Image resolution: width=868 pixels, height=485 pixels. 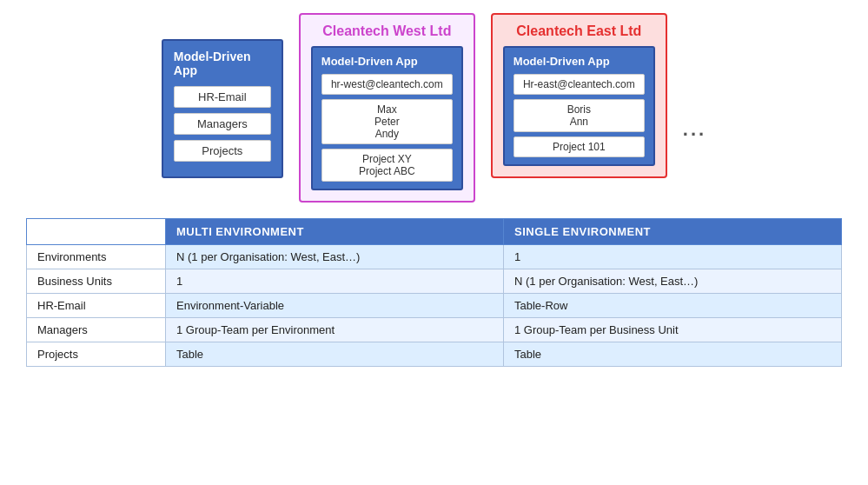 What do you see at coordinates (579, 31) in the screenshot?
I see `east-org-title: Cleantech East Ltd` at bounding box center [579, 31].